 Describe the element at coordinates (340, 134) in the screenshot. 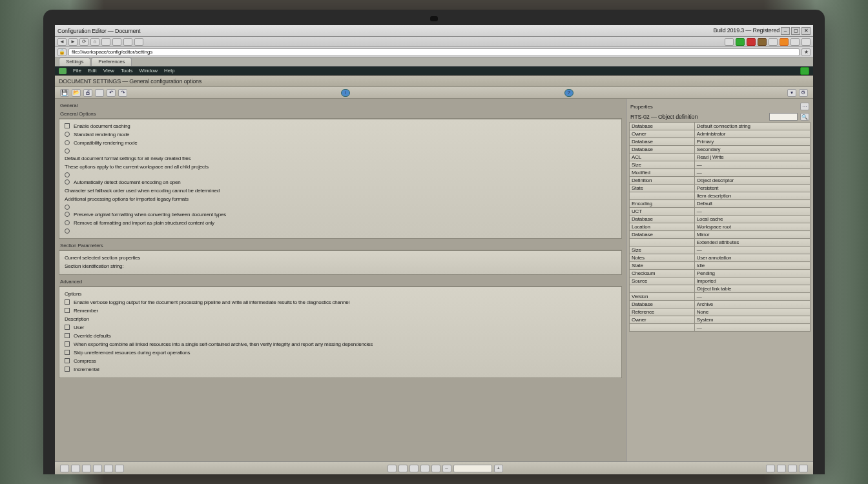

I see `option-row: Standard rendering mode` at that location.